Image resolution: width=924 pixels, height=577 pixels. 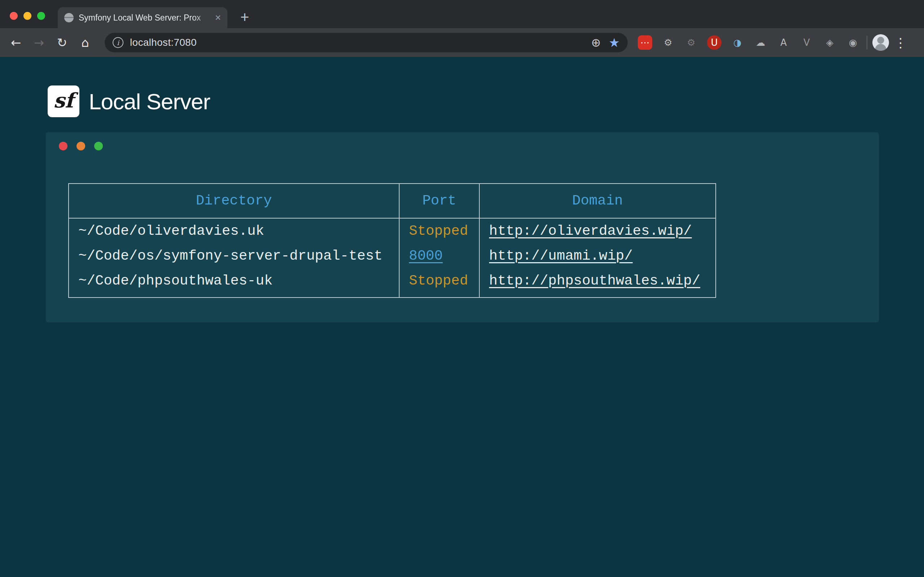 I want to click on v-shape-extension-icon: V, so click(x=807, y=43).